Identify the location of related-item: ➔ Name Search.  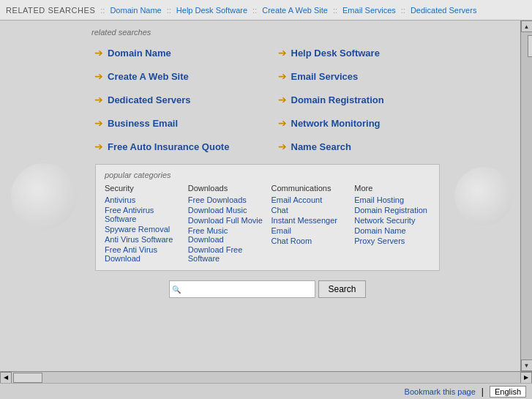
(360, 146).